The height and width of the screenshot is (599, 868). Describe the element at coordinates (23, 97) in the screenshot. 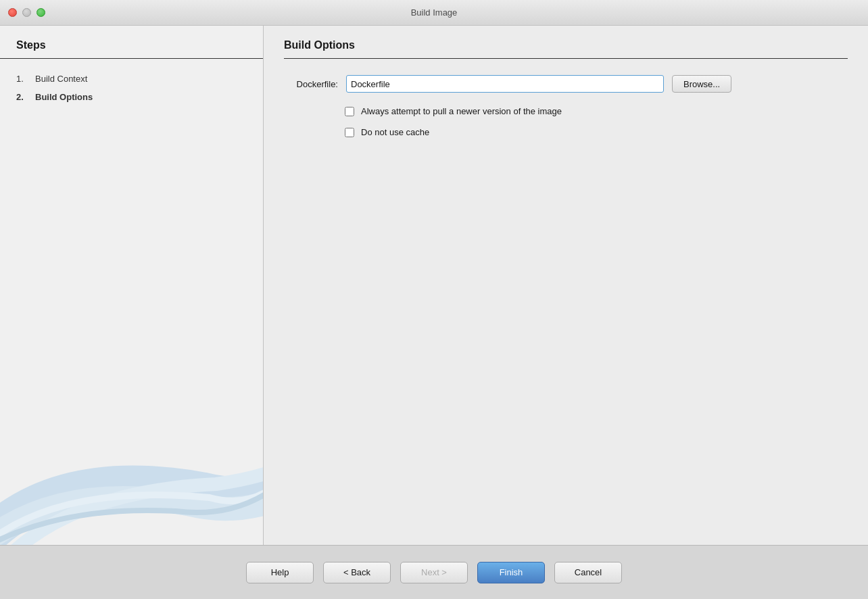

I see `step-2-number: 2.` at that location.